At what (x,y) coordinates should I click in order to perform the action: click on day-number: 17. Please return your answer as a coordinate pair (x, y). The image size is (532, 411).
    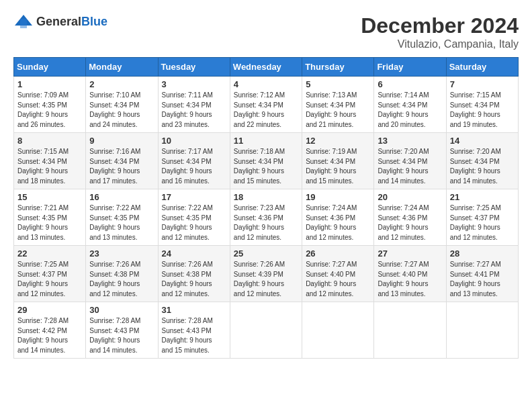
    Looking at the image, I should click on (194, 197).